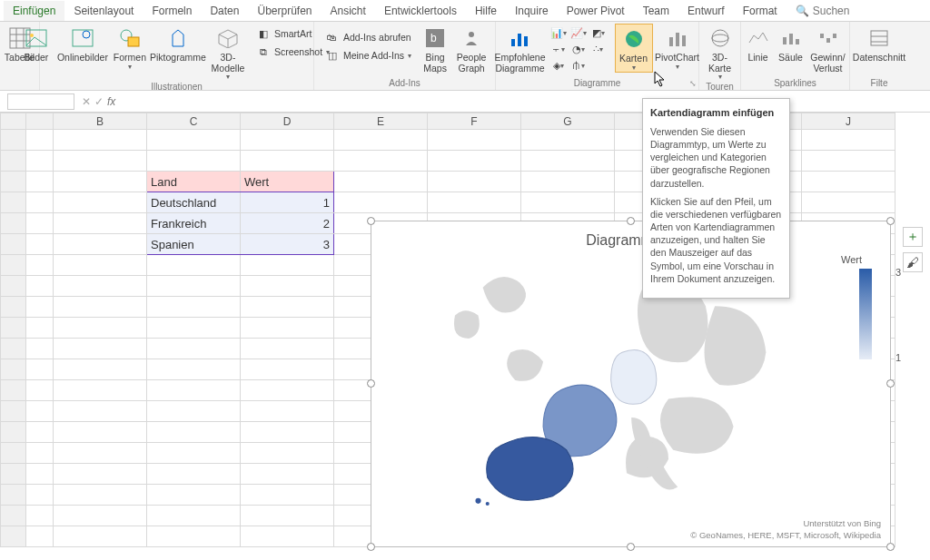 This screenshot has height=560, width=930. What do you see at coordinates (420, 11) in the screenshot?
I see `tab-entwicklertools: Entwicklertools` at bounding box center [420, 11].